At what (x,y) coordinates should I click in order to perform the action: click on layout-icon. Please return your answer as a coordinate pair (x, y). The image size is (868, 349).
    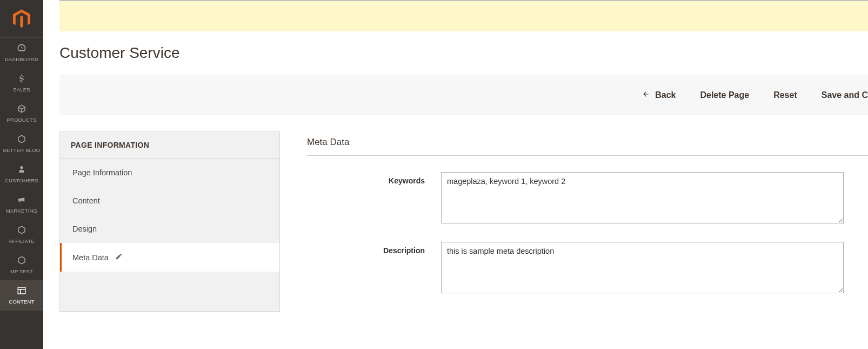
    Looking at the image, I should click on (22, 291).